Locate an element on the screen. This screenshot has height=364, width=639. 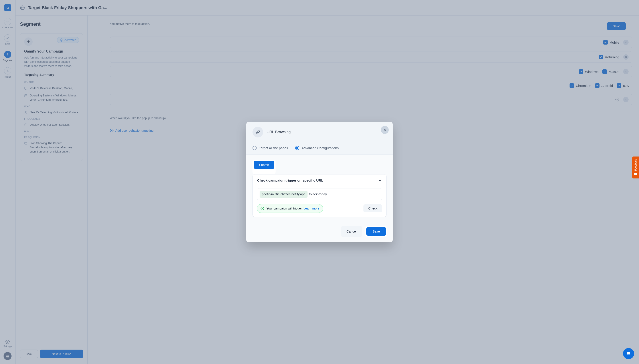
submit-button: Submit is located at coordinates (264, 165).